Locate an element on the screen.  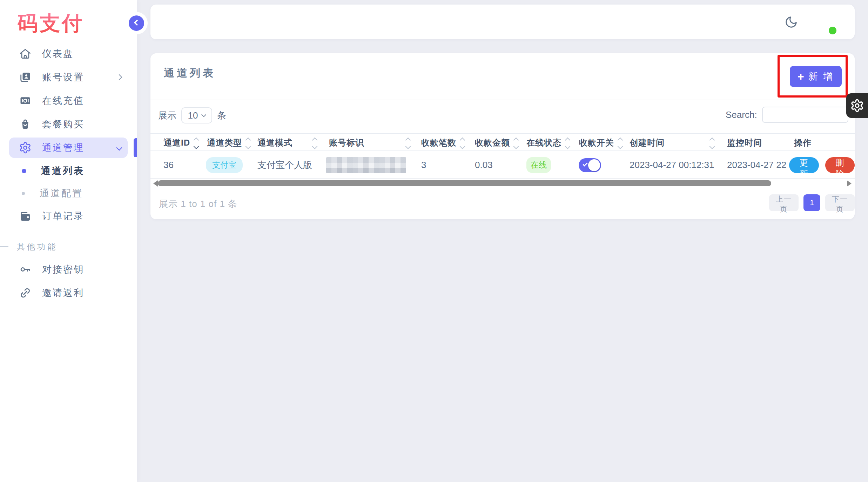
search-input is located at coordinates (805, 115).